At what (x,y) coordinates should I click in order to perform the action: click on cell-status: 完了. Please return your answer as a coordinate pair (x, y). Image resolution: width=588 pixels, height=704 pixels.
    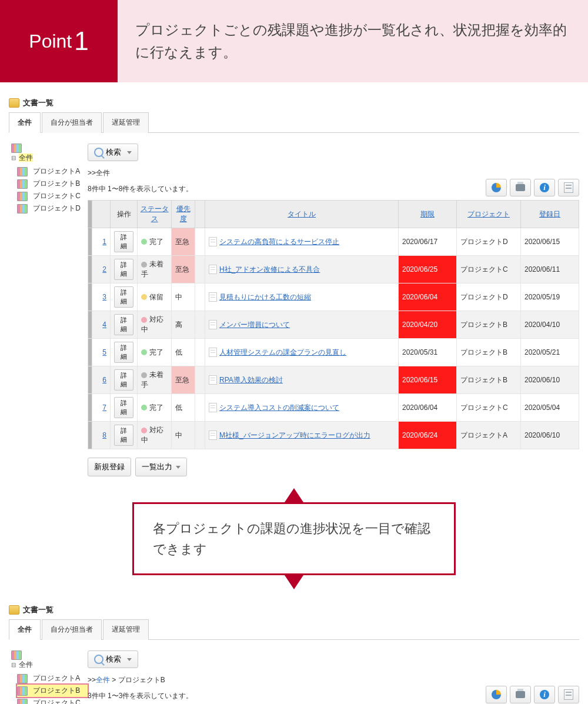
    Looking at the image, I should click on (155, 242).